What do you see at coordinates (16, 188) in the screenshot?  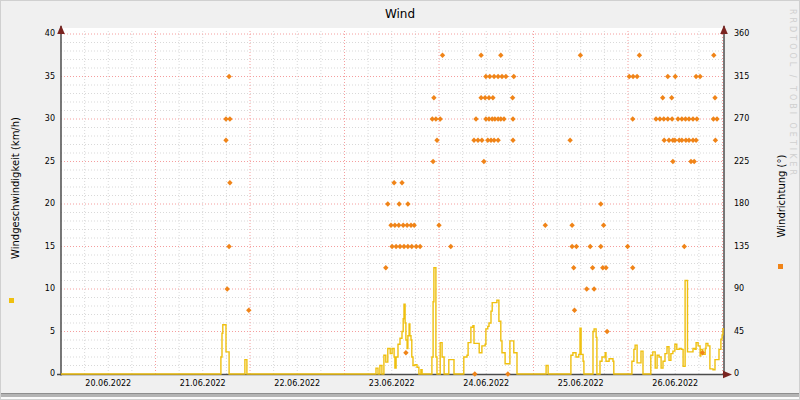 I see `y-left-axis-label: Windgeschwindigkeit (km/h)` at bounding box center [16, 188].